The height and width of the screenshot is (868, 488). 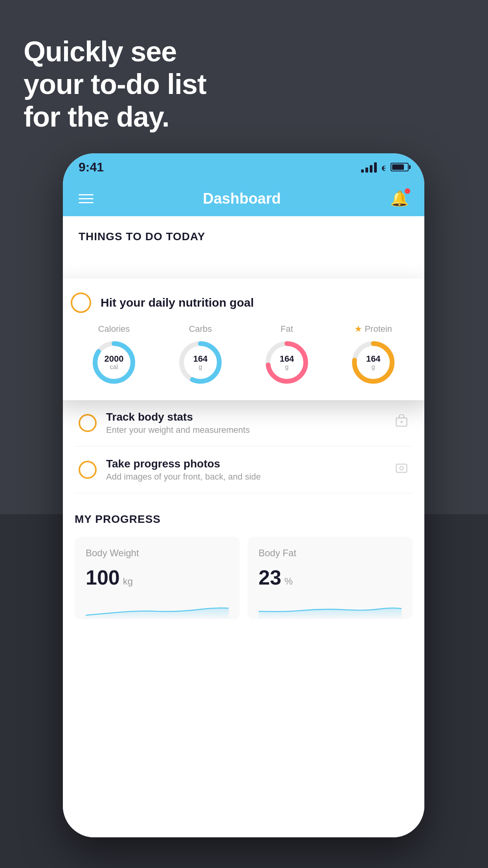 What do you see at coordinates (200, 359) in the screenshot?
I see `carbs-value: 164` at bounding box center [200, 359].